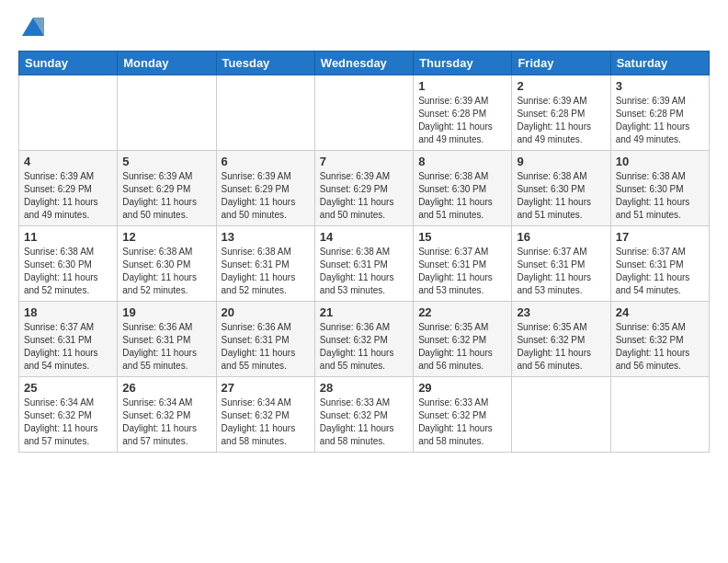 The height and width of the screenshot is (563, 728). I want to click on day-number: 14, so click(364, 237).